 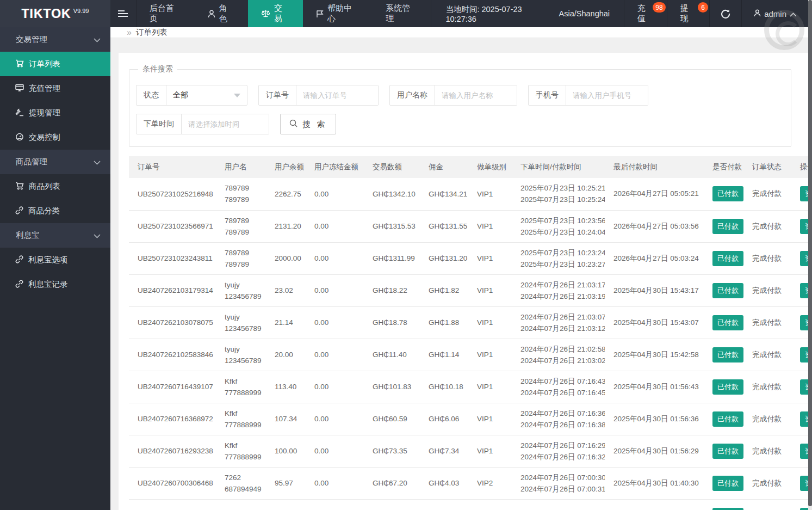 I want to click on sidebar-group-interest-treasure: 利息宝, so click(x=55, y=235).